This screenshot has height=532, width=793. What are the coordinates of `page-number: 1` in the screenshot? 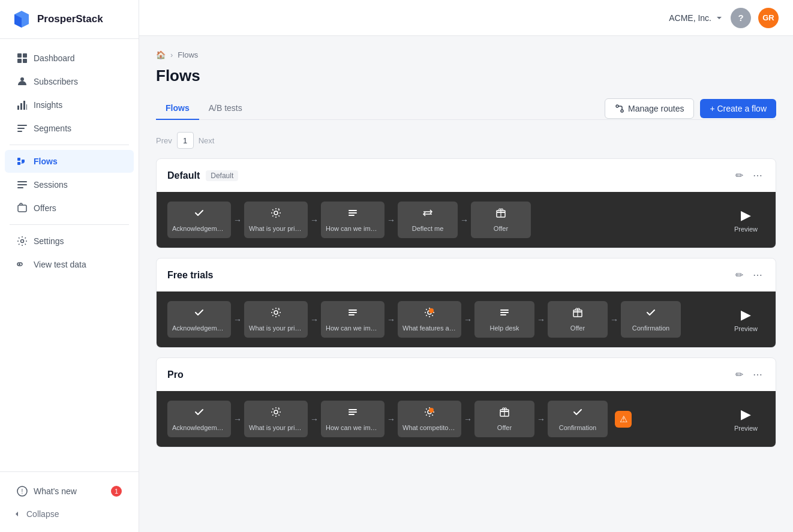 It's located at (185, 140).